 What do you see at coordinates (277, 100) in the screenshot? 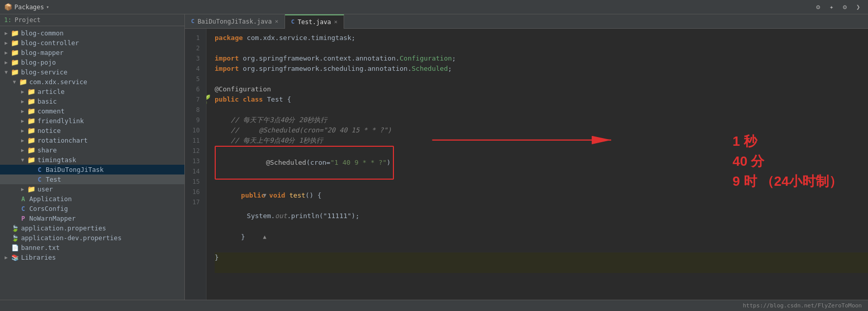
I see `code-text: Test {` at bounding box center [277, 100].